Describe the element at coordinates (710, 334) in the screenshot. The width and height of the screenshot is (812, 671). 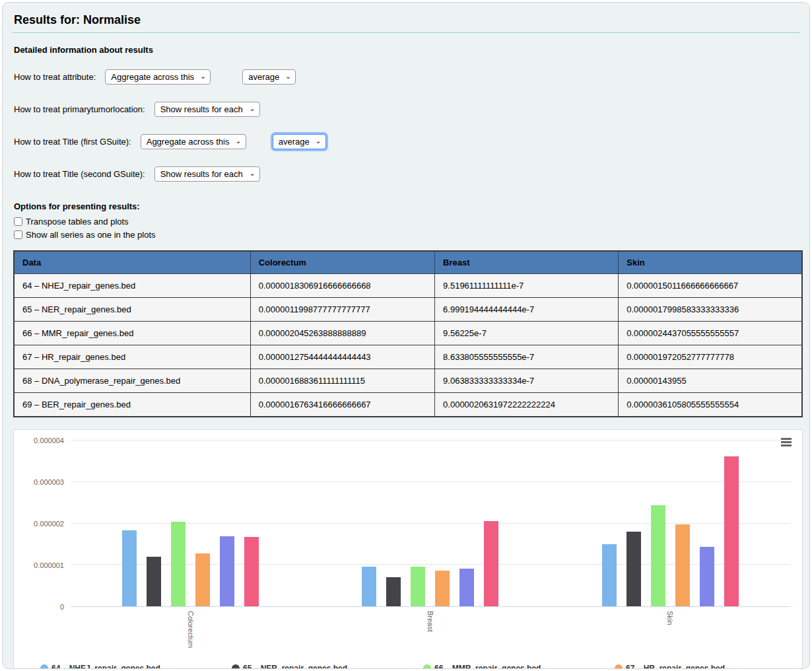
I see `table-cell-value: 0.0000024437055555555557` at that location.